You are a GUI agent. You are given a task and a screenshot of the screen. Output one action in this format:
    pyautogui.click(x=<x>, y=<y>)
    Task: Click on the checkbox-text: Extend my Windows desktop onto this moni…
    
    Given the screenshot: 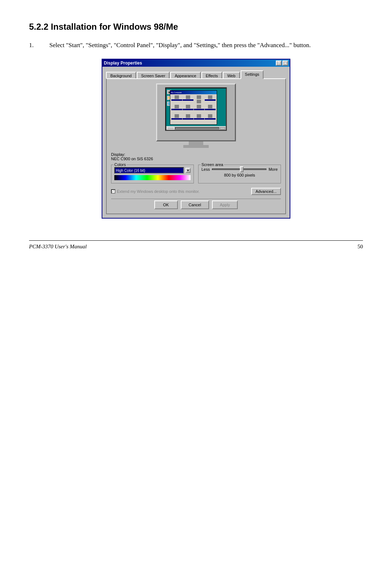 What is the action you would take?
    pyautogui.click(x=158, y=191)
    